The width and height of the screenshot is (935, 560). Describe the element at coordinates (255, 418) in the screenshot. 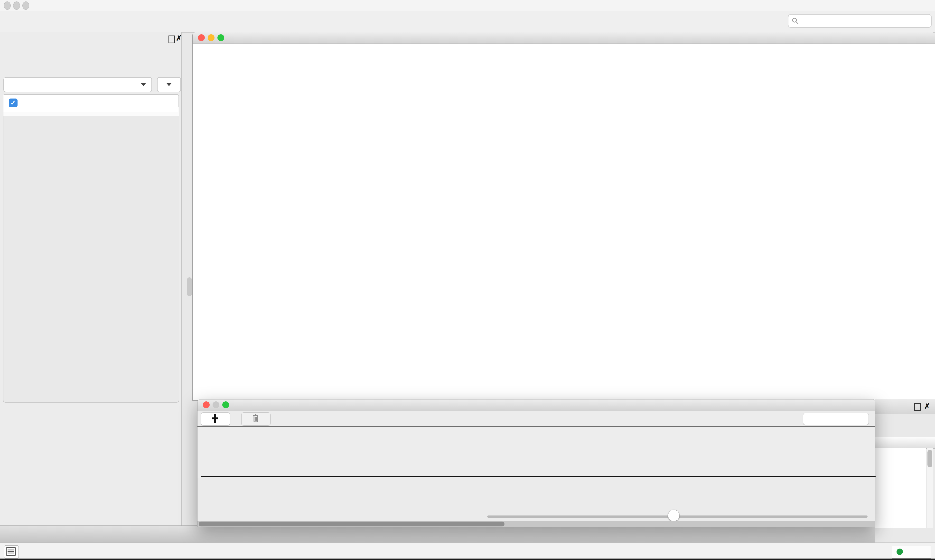

I see `trash-icon` at that location.